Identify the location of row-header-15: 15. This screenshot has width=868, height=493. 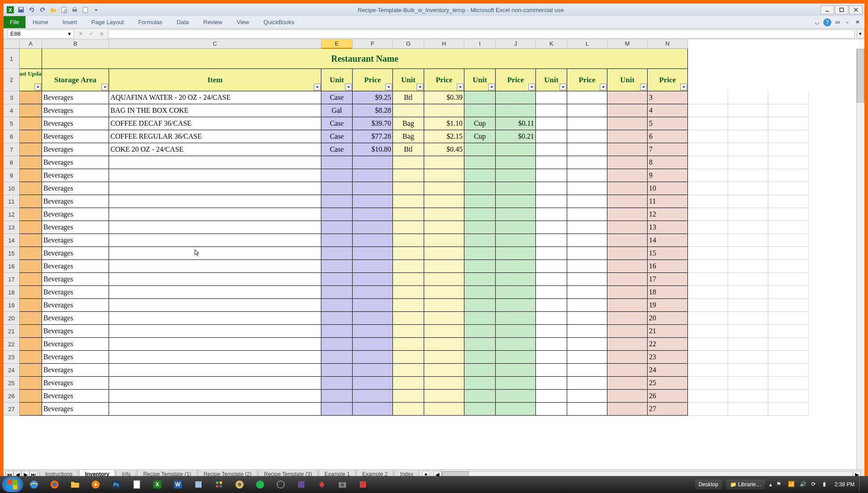
(12, 253).